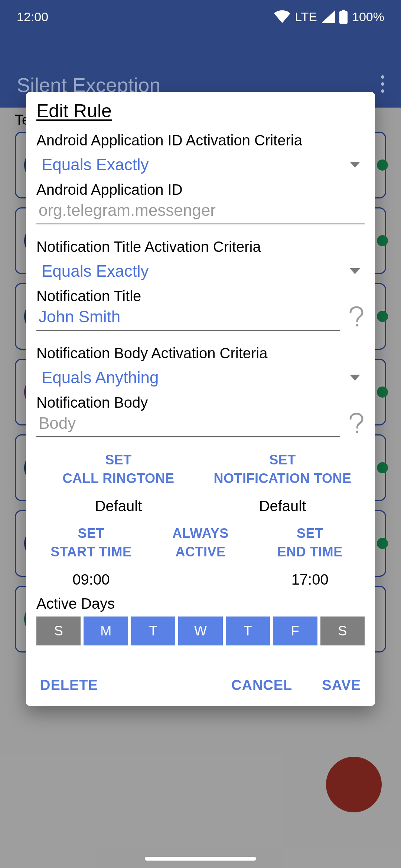  Describe the element at coordinates (200, 376) in the screenshot. I see `body-criteria-select: Equals Anything` at that location.